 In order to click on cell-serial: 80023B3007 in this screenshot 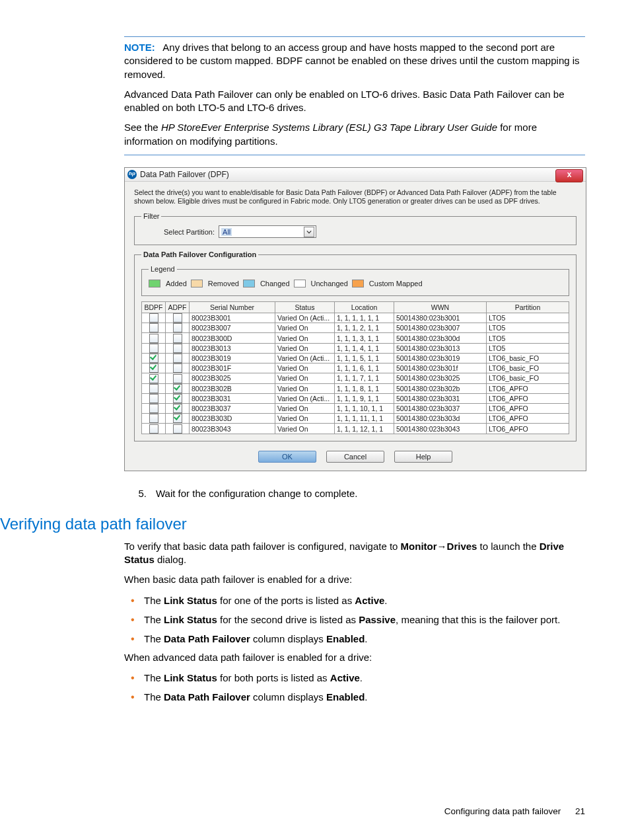, I will do `click(232, 328)`.